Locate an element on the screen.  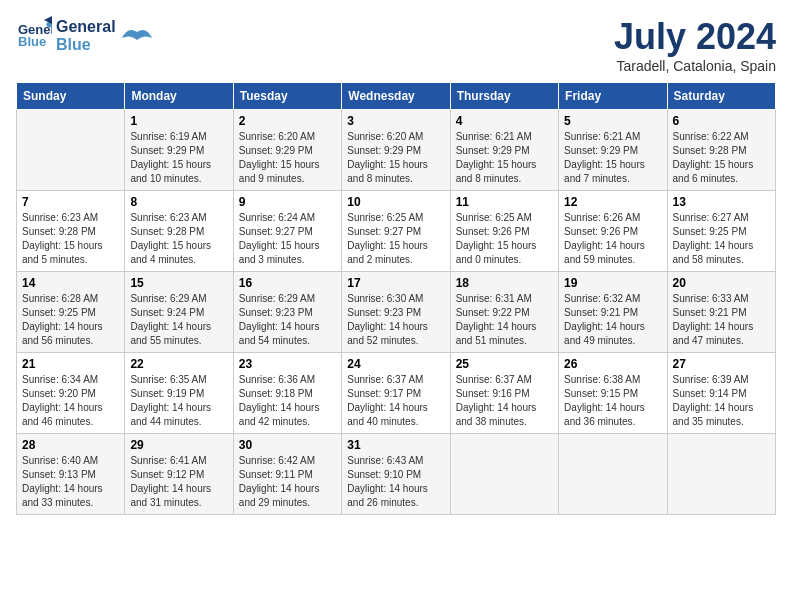
day-info: Sunrise: 6:30 AMSunset: 9:23 PMDaylight:… is located at coordinates (396, 320).